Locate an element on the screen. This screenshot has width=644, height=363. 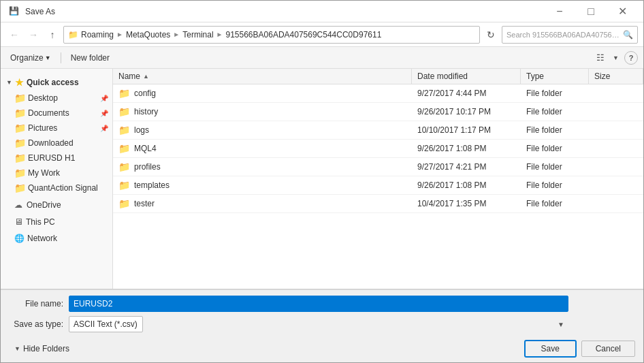
file-cell-logs-date: 10/10/2017 1:17 PM is located at coordinates (466, 130).